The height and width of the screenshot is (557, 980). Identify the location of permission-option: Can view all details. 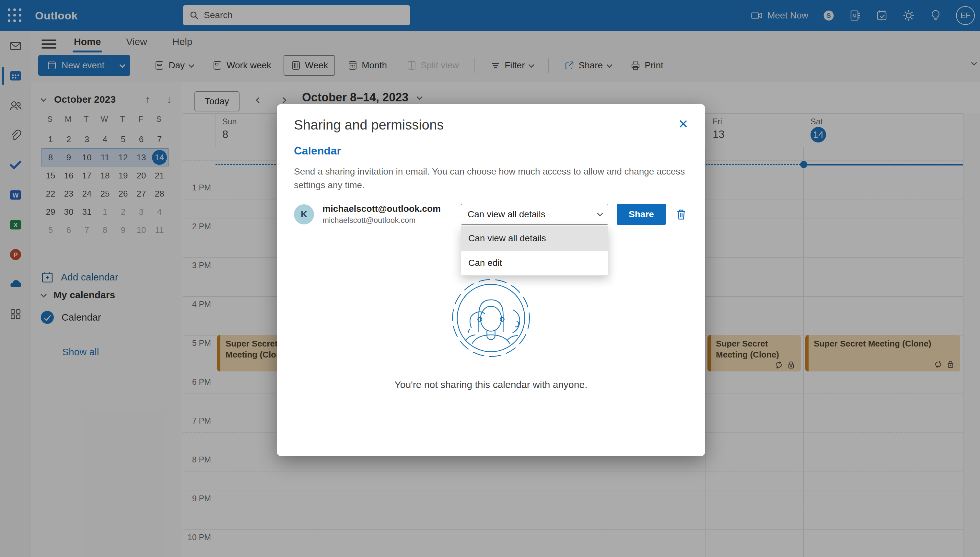
(534, 238).